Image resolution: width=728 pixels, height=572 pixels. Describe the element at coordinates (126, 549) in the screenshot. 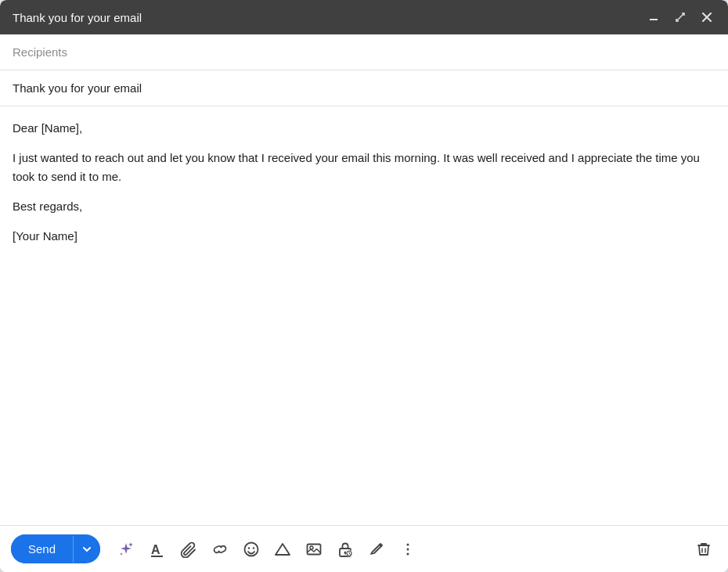

I see `ai-button` at that location.